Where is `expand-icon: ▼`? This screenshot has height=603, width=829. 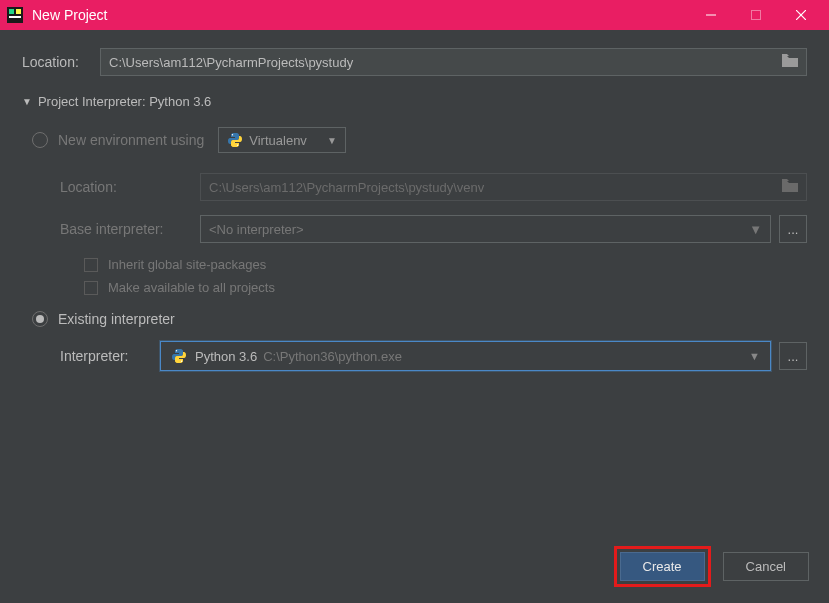
expand-icon: ▼ is located at coordinates (27, 102).